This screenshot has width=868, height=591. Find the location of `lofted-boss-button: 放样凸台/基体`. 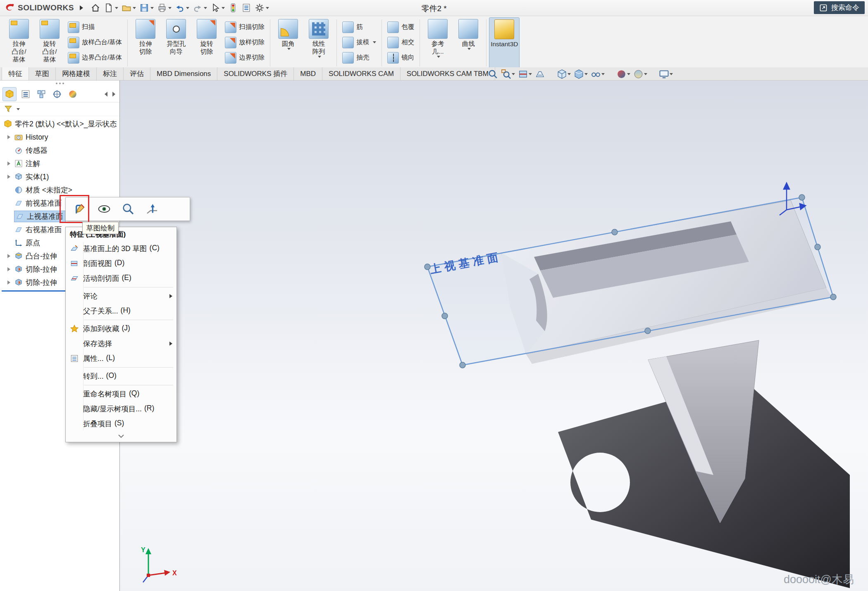

lofted-boss-button: 放样凸台/基体 is located at coordinates (95, 42).